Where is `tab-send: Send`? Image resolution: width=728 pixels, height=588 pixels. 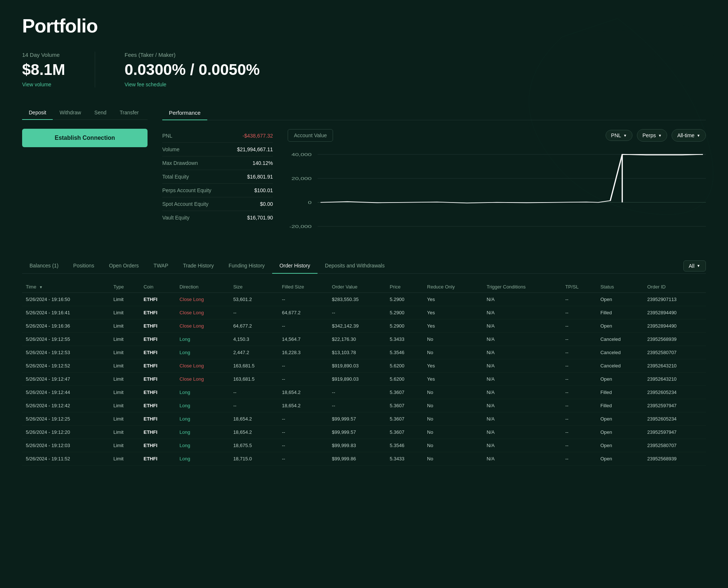
tab-send: Send is located at coordinates (100, 113).